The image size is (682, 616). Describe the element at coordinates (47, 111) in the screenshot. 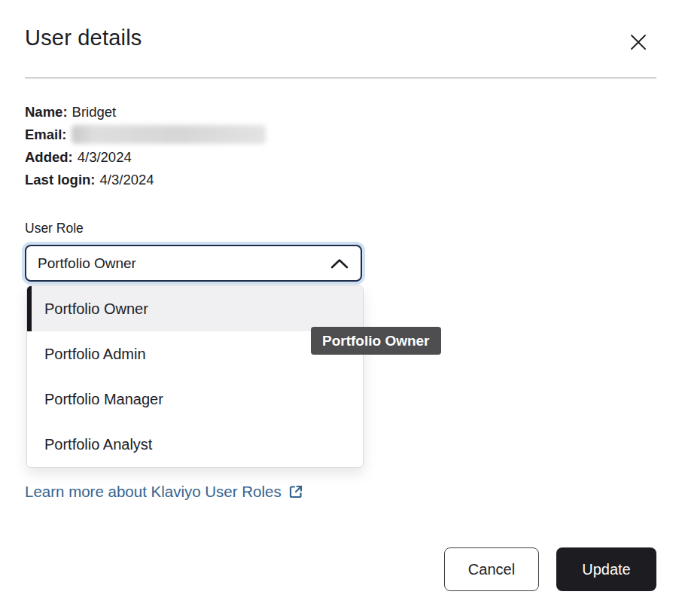

I see `name-label: Name:` at that location.